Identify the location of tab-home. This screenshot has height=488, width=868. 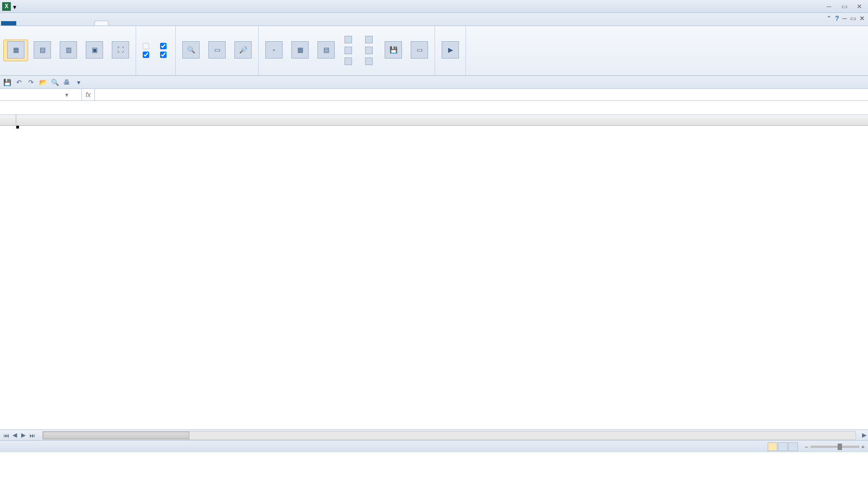
(23, 23).